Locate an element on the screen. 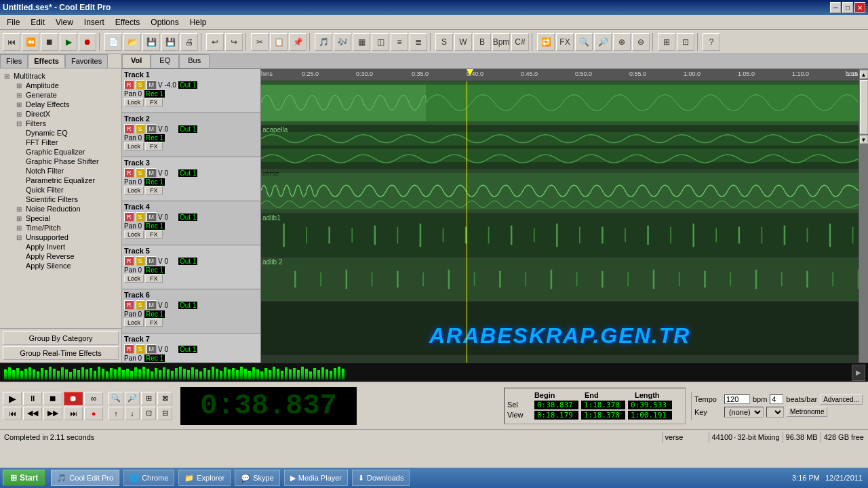 The image size is (868, 488). waveform-track-2: acapella is located at coordinates (560, 148).